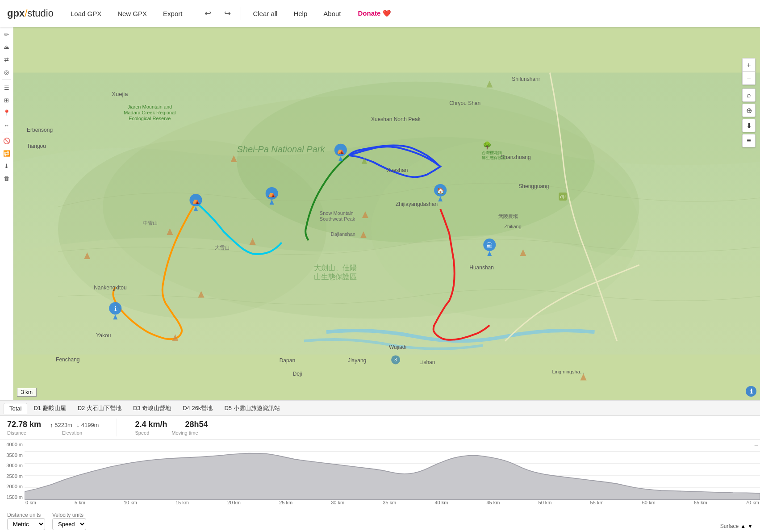 This screenshot has width=760, height=532. What do you see at coordinates (338, 219) in the screenshot?
I see `svg-text: Southwest Peak` at bounding box center [338, 219].